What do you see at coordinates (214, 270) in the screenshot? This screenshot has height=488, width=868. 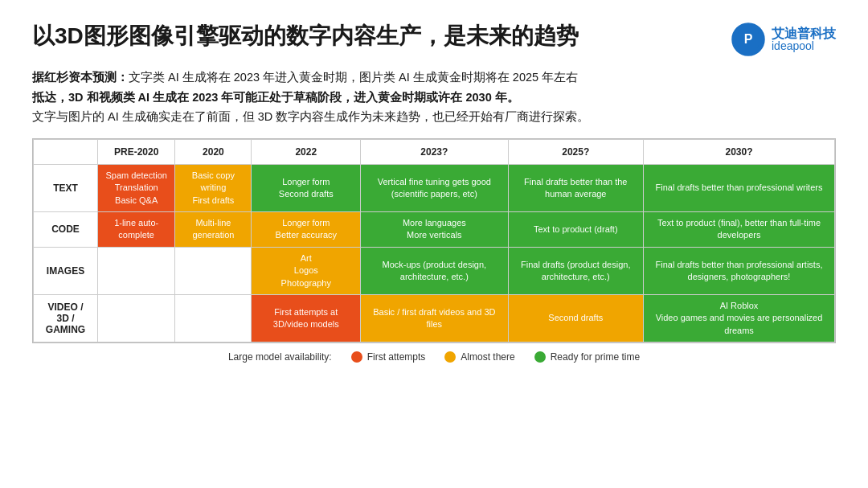 I see `table-cell-row2-col1` at bounding box center [214, 270].